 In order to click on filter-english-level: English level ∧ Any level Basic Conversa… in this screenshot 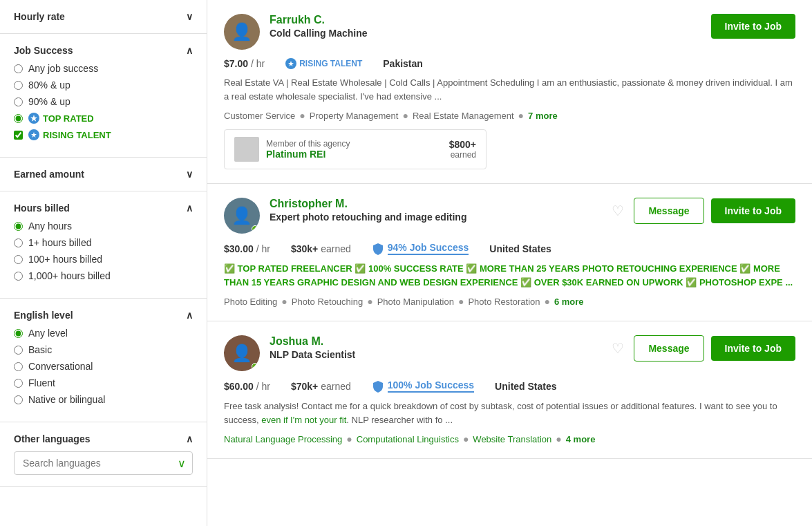, I will do `click(104, 361)`.